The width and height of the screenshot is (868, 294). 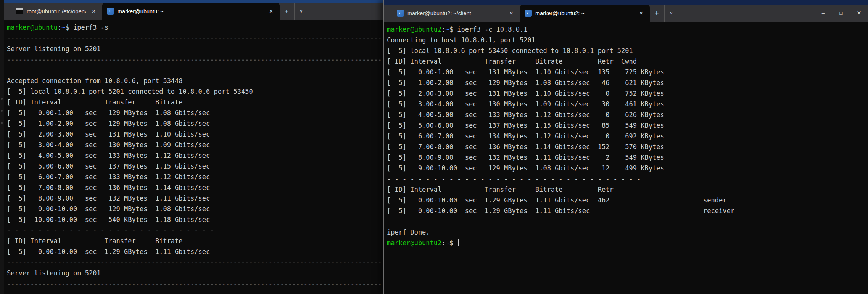 I want to click on window-title-band, so click(x=626, y=2).